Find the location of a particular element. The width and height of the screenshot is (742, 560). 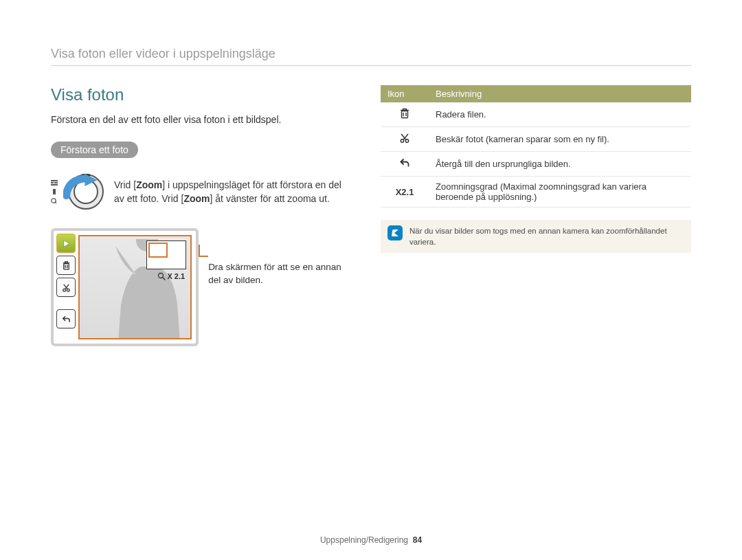

table-cell-desc: Beskär fotot (kameran sparar som en ny f… is located at coordinates (560, 139).